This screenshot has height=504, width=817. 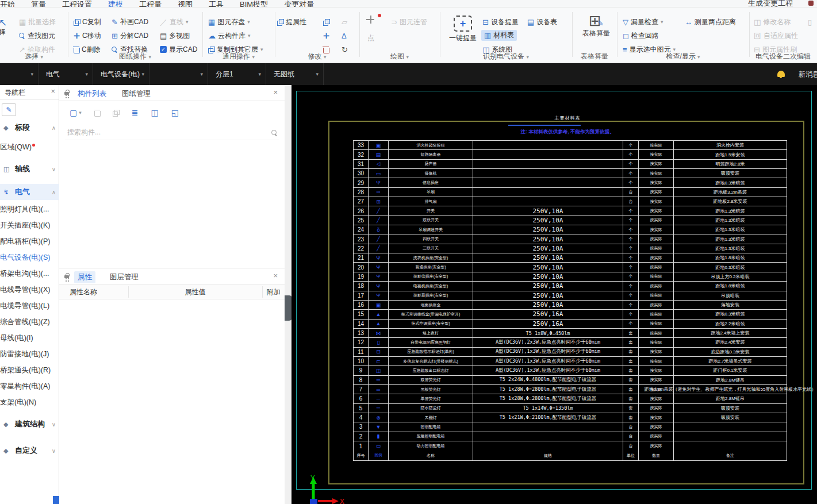 What do you see at coordinates (327, 36) in the screenshot?
I see `modify-move-button: ✛` at bounding box center [327, 36].